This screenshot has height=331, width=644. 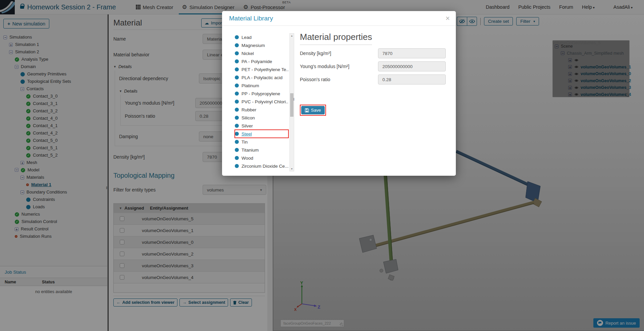 What do you see at coordinates (247, 38) in the screenshot?
I see `material-name: Lead` at bounding box center [247, 38].